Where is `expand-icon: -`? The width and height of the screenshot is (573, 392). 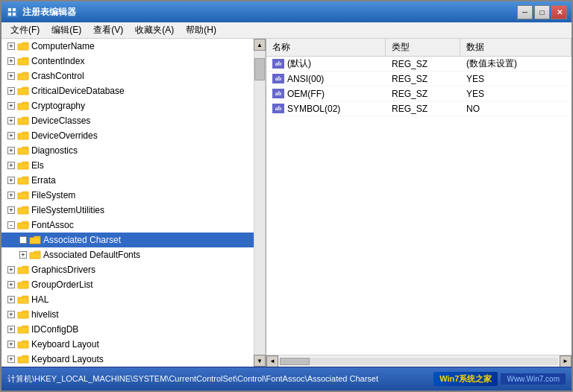 expand-icon: - is located at coordinates (11, 225).